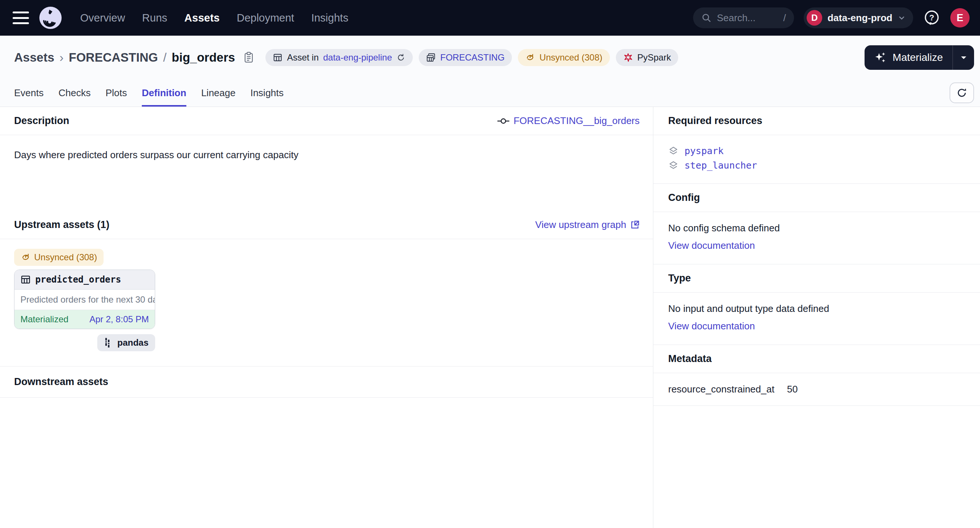  Describe the element at coordinates (721, 165) in the screenshot. I see `resource-link-step-launcher: step_launcher` at that location.